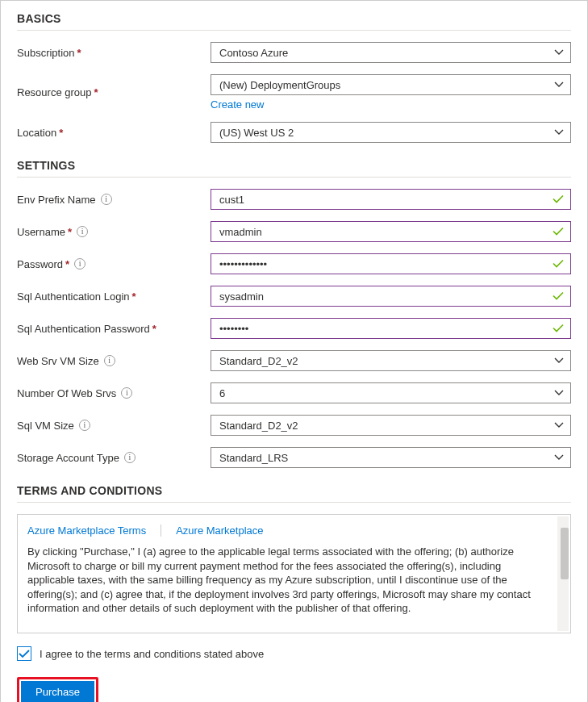  What do you see at coordinates (294, 232) in the screenshot?
I see `username-row: Username* i vmadmin` at bounding box center [294, 232].